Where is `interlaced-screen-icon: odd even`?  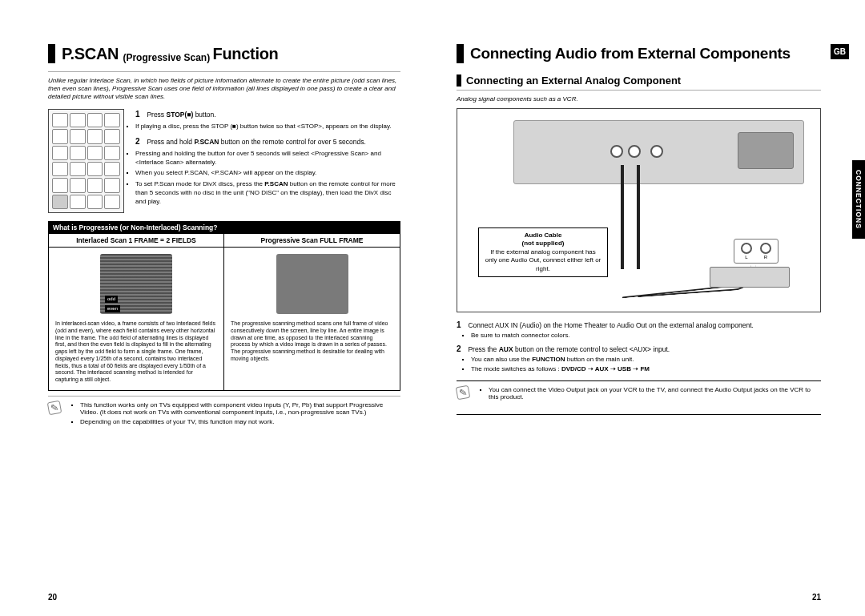
interlaced-screen-icon: odd even is located at coordinates (136, 284).